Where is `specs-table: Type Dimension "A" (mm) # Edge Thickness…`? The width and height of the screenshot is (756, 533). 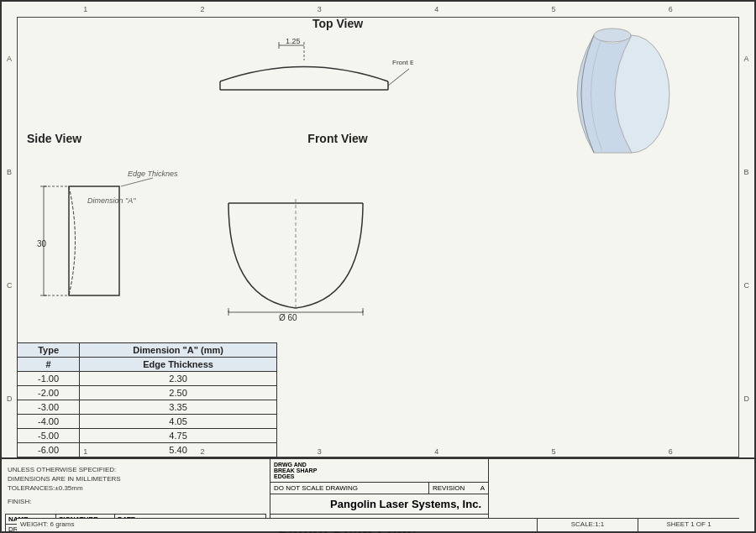
specs-table: Type Dimension "A" (mm) # Edge Thickness… is located at coordinates (147, 400).